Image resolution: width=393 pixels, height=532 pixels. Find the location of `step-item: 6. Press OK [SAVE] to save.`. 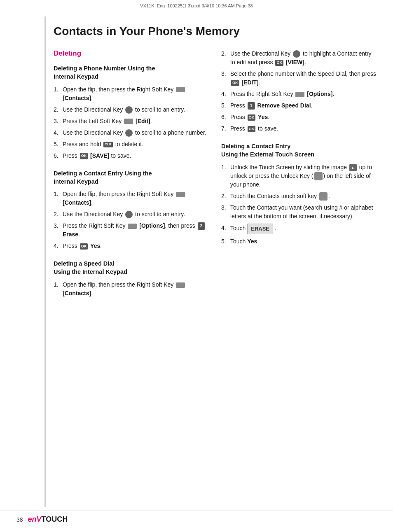

step-item: 6. Press OK [SAVE] to save. is located at coordinates (131, 156).